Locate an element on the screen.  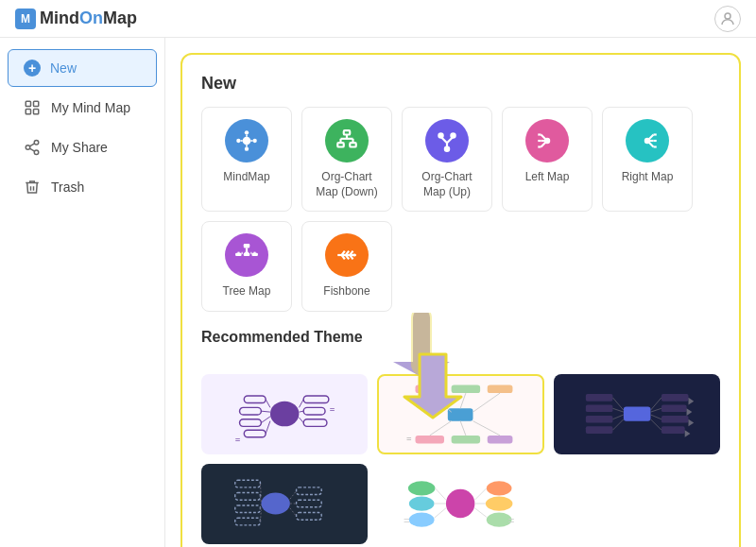
theme-item-colorful: = = is located at coordinates (460, 504).